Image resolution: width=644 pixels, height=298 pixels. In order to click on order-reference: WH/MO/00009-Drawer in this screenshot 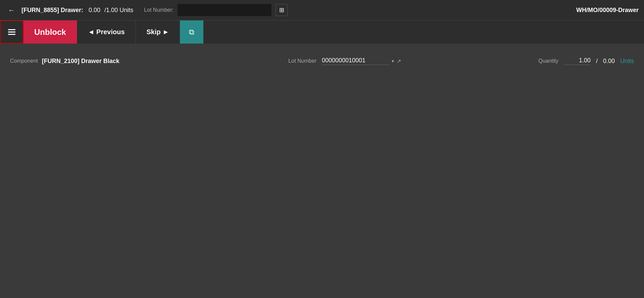, I will do `click(607, 10)`.